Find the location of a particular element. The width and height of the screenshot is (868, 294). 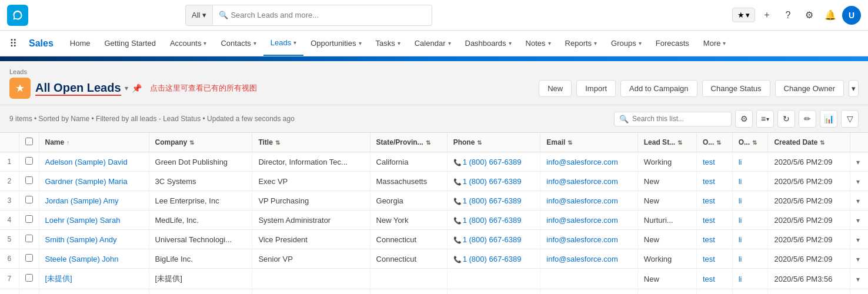

th-email: Email⇅ is located at coordinates (589, 142).